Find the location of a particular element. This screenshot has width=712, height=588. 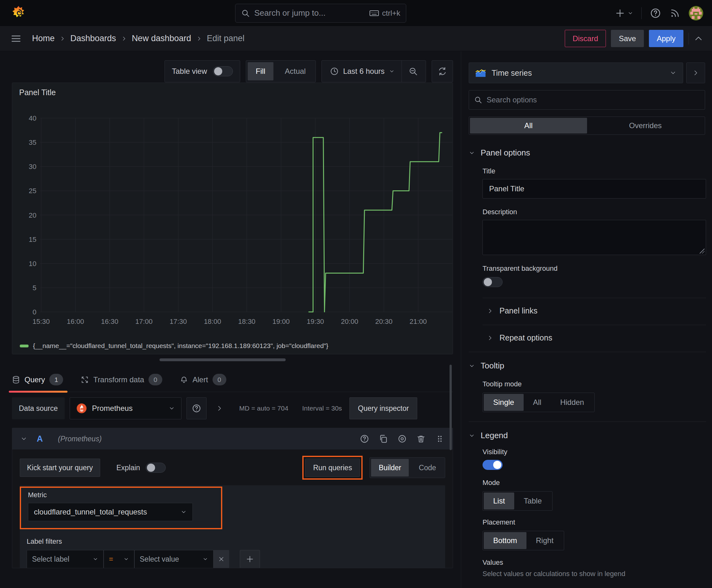

datasource-picker: Prometheus is located at coordinates (126, 408).